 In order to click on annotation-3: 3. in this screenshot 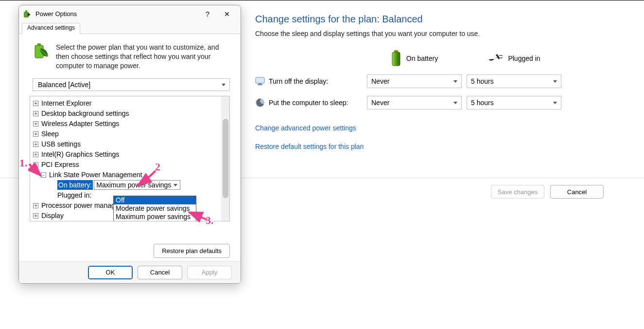, I will do `click(210, 220)`.